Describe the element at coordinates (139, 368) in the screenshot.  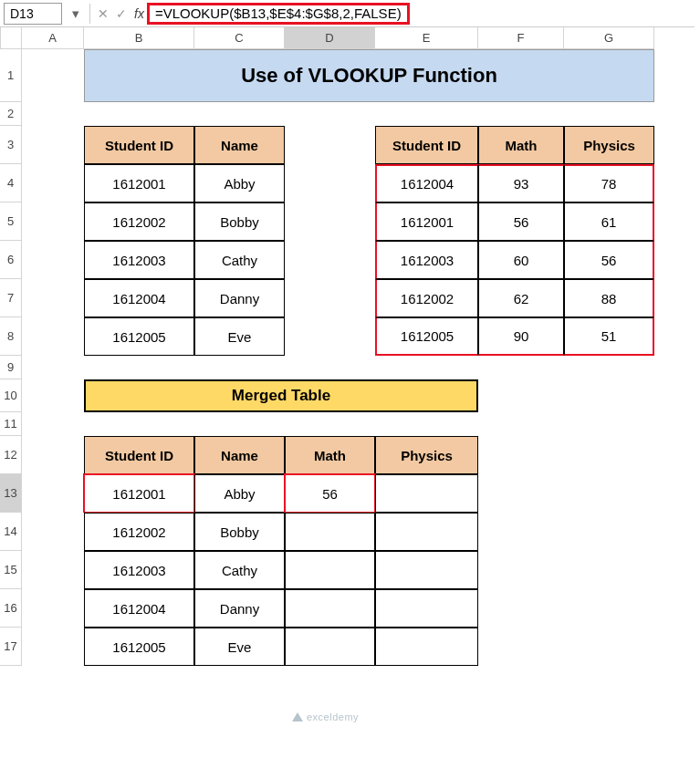
I see `cell-B9` at that location.